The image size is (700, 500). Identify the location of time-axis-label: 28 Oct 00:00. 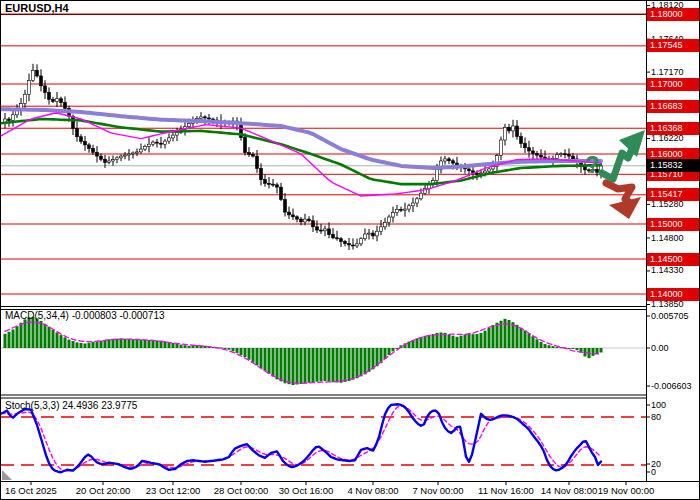
(241, 490).